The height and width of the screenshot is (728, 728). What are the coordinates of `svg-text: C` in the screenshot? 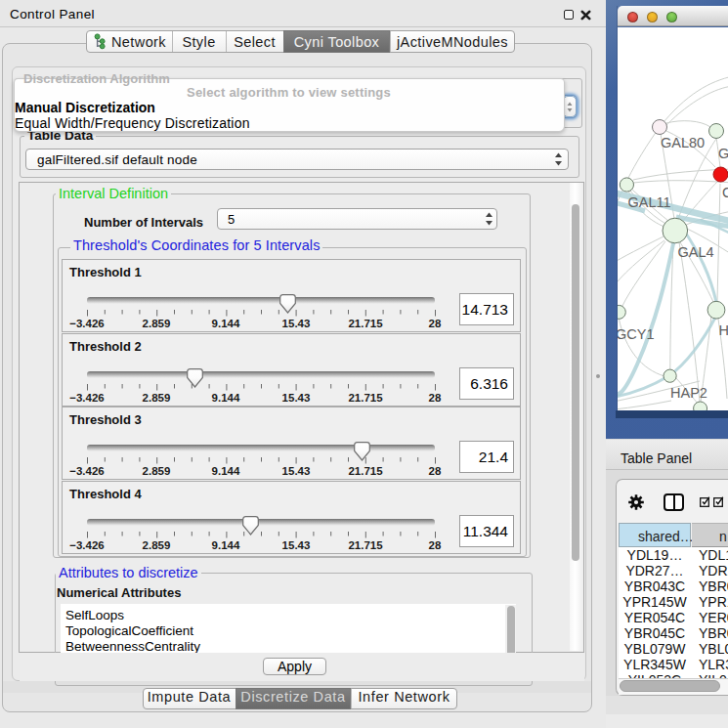 It's located at (725, 193).